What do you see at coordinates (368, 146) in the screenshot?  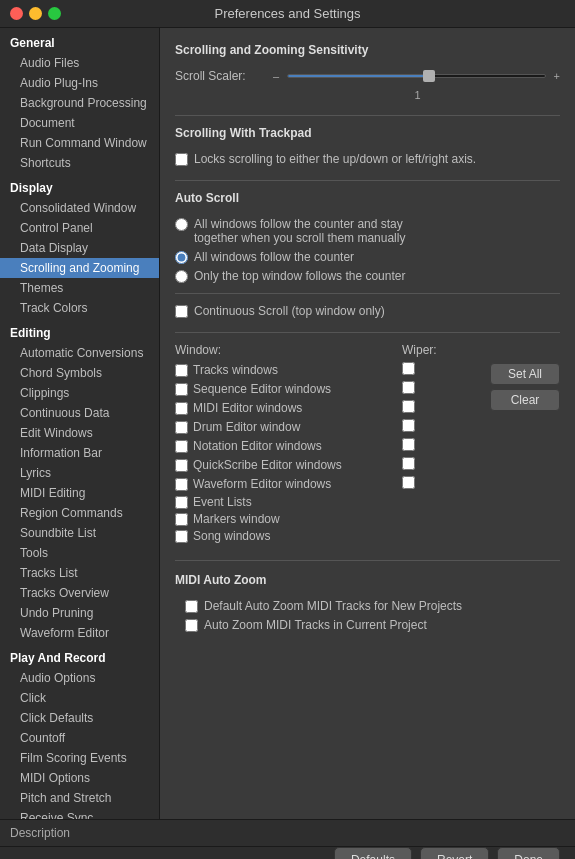 I see `trackpad-section: Scrolling With Trackpad Locks scrolling …` at bounding box center [368, 146].